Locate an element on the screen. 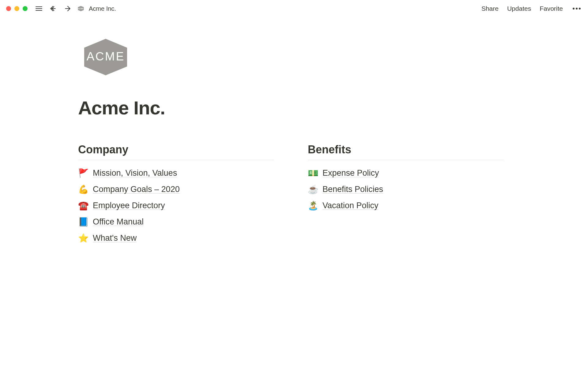 The height and width of the screenshot is (368, 588). link-text: Company Goals – 2020 is located at coordinates (136, 190).